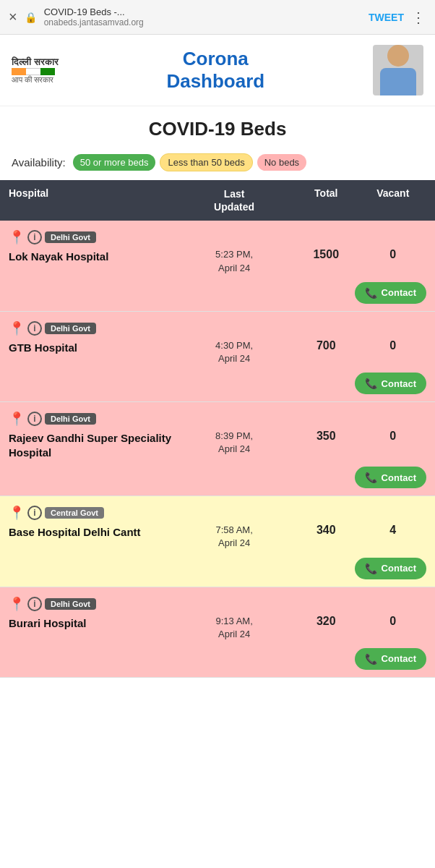  I want to click on col-header-total: Total, so click(326, 200).